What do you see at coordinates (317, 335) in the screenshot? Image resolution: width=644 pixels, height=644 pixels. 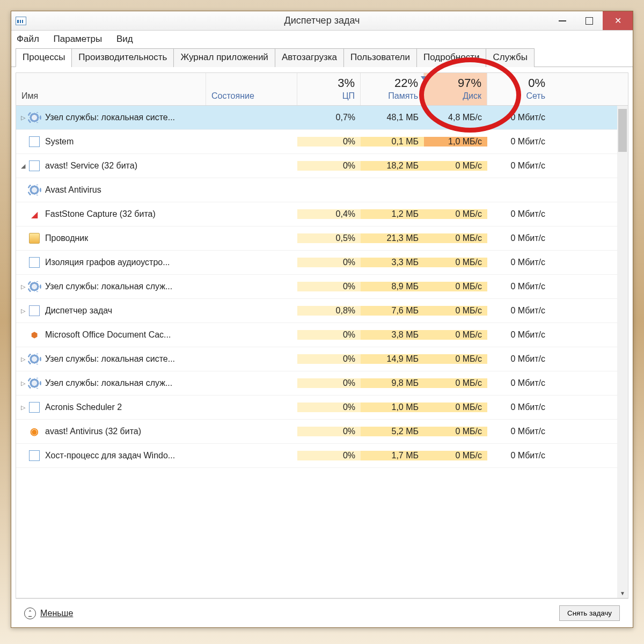 I see `table-row: Microsoft Office Document Cac...0%3,8 МБ…` at bounding box center [317, 335].